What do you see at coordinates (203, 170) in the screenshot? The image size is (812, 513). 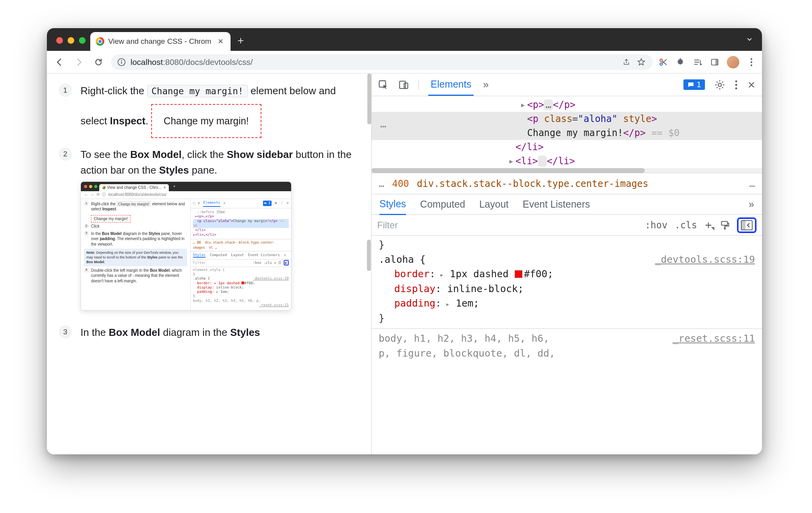 I see `step-text: pane.` at bounding box center [203, 170].